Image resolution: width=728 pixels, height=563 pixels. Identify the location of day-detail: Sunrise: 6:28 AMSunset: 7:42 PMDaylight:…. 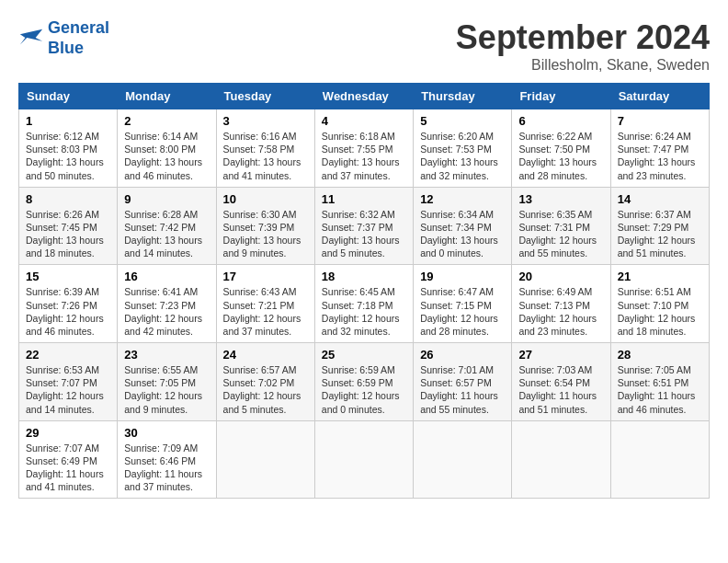
(164, 234).